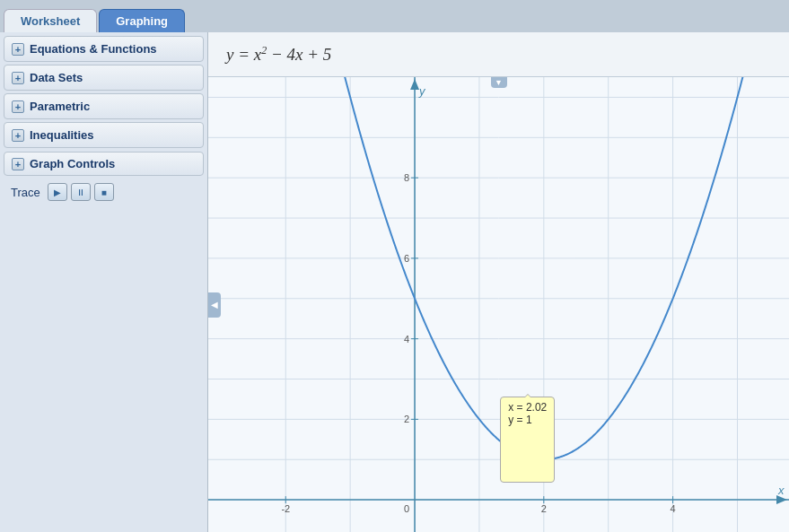  What do you see at coordinates (104, 77) in the screenshot?
I see `sidebar-item-data-sets: + Data Sets` at bounding box center [104, 77].